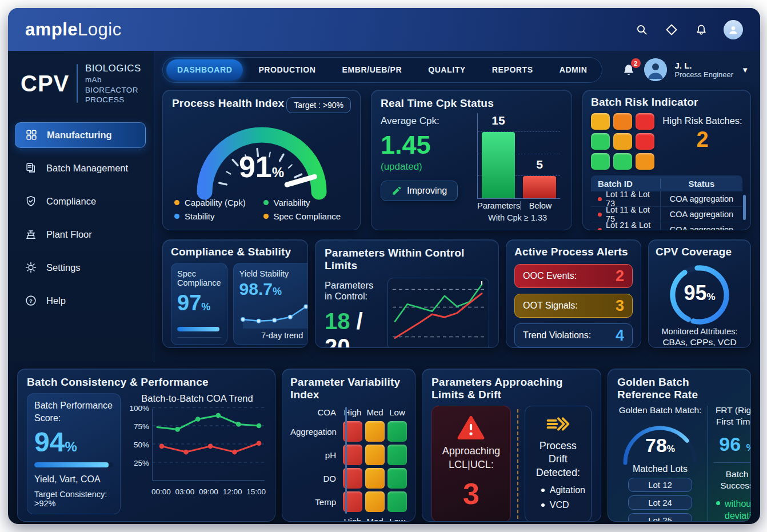 The width and height of the screenshot is (767, 532). What do you see at coordinates (262, 209) in the screenshot?
I see `gauge-legend: Capability (Cpk) Variability Stability S…` at bounding box center [262, 209].